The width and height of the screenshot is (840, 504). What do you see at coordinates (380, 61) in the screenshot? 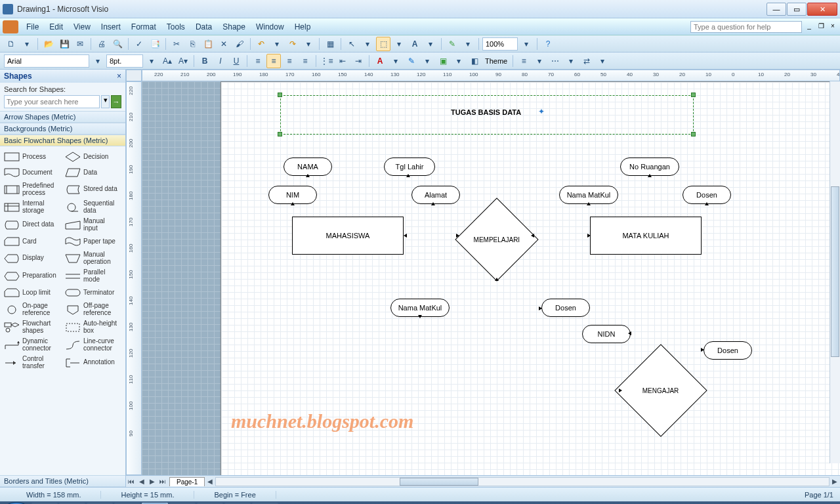
I see `font-color-button: A` at bounding box center [380, 61].